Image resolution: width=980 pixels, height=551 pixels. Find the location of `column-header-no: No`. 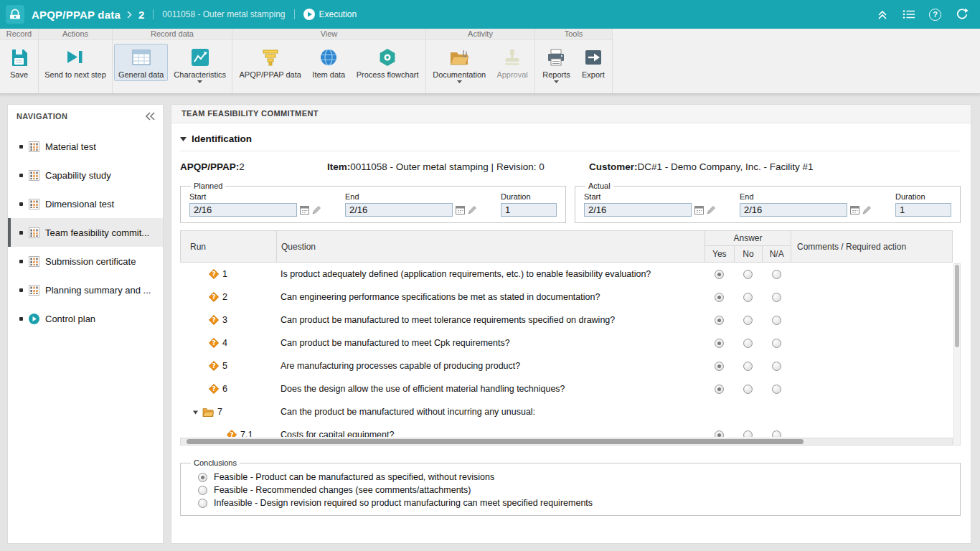

column-header-no: No is located at coordinates (748, 254).